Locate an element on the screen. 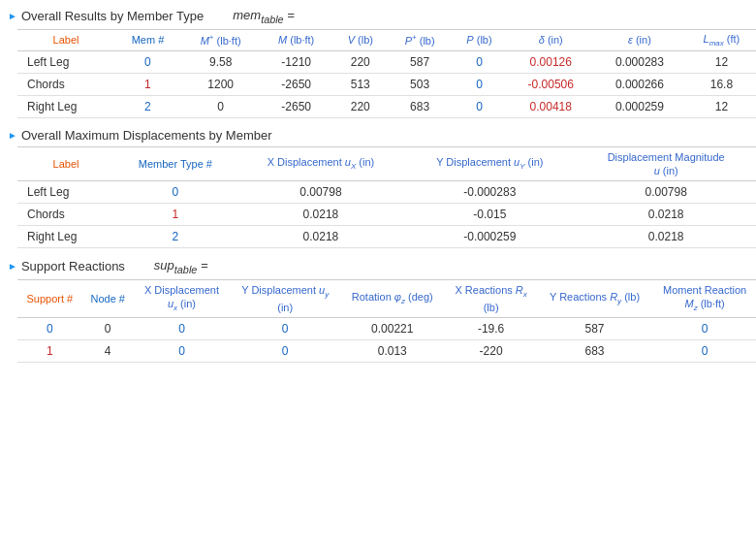 The width and height of the screenshot is (756, 545). th-y-disp: Y Displacement uY (in) is located at coordinates (489, 164).